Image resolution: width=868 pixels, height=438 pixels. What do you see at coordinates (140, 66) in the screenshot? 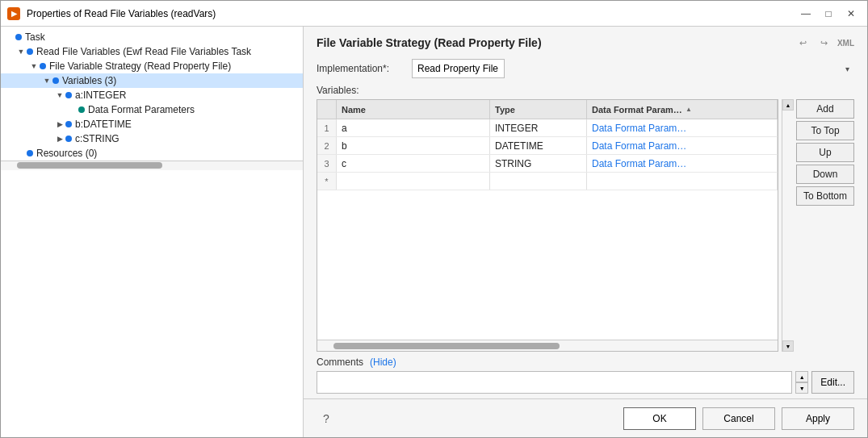
I see `tree-label: File Variable Strategy (Read Property Fi…` at bounding box center [140, 66].